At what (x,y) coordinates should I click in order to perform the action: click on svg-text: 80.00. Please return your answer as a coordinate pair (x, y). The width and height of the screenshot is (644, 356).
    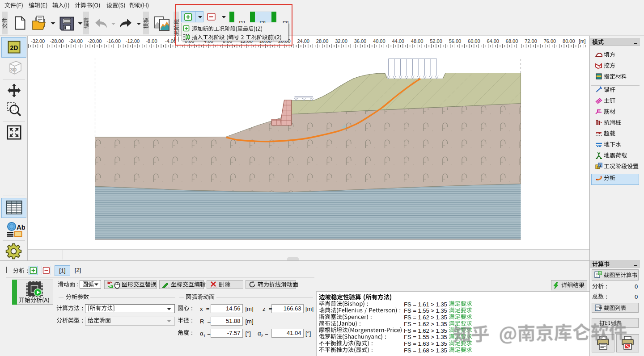
    Looking at the image, I should click on (569, 41).